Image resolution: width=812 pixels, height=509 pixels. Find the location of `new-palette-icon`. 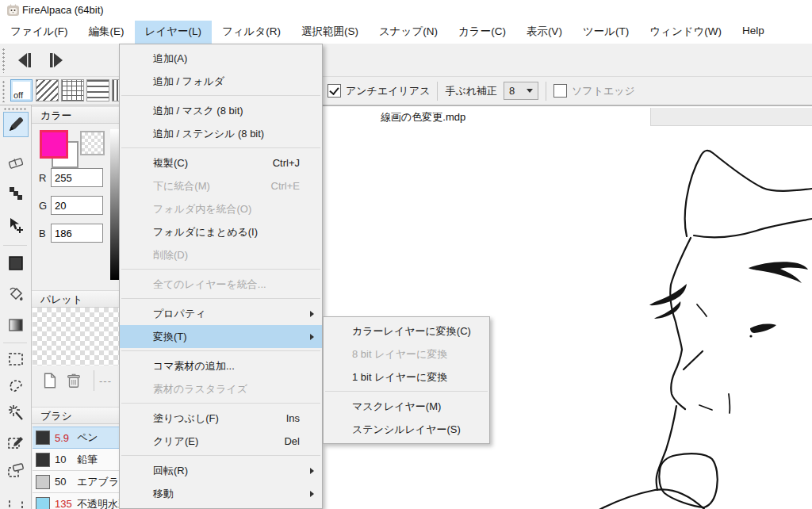

new-palette-icon is located at coordinates (50, 381).